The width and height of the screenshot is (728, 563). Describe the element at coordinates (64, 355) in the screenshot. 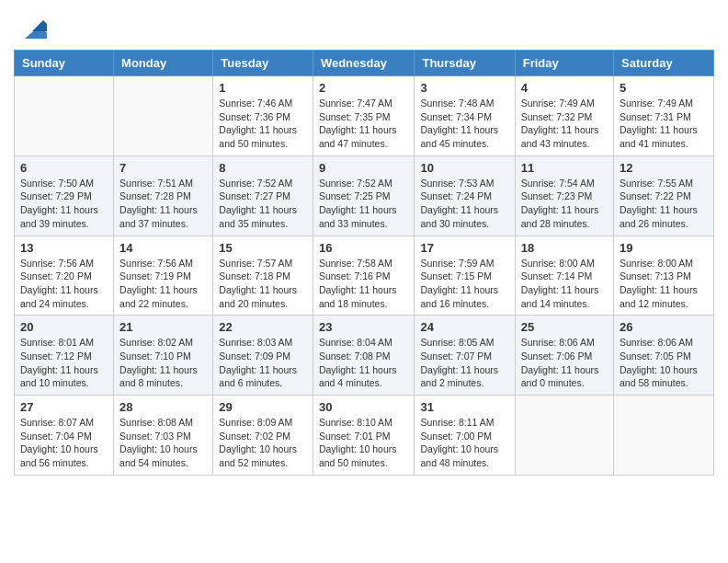

I see `calendar-cell: 20Sunrise: 8:01 AM Sunset: 7:12 PM Dayli…` at that location.